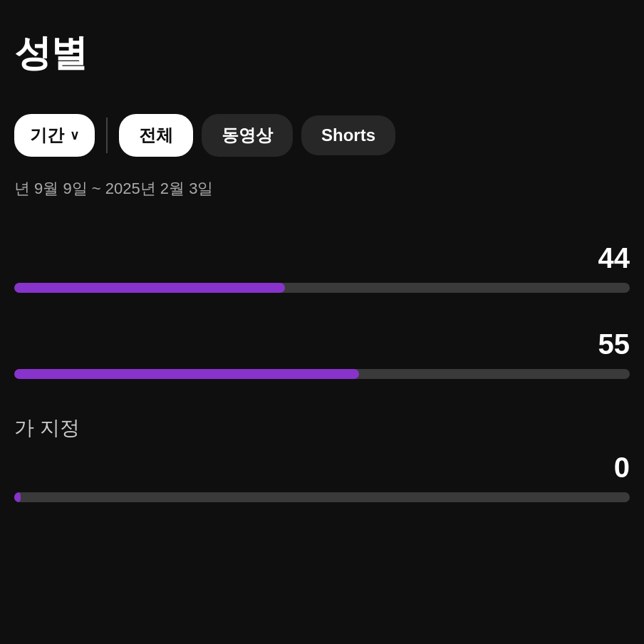  Describe the element at coordinates (322, 288) in the screenshot. I see `bar-container-male` at that location.